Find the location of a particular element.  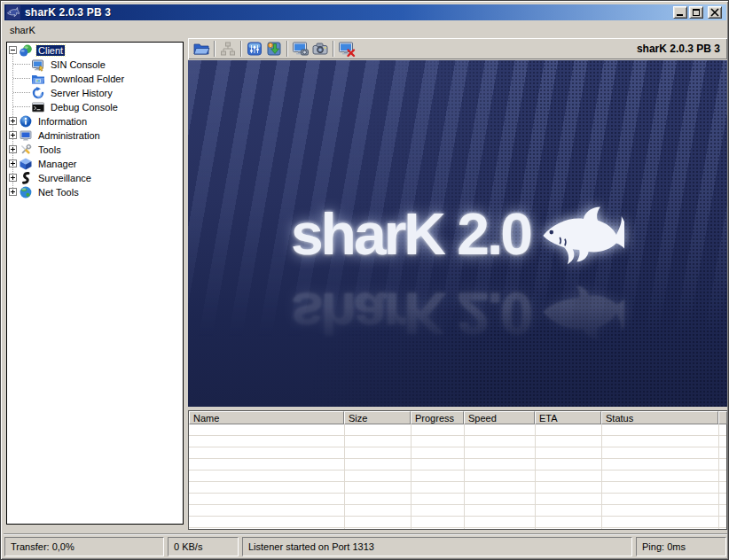

update-button is located at coordinates (274, 49).